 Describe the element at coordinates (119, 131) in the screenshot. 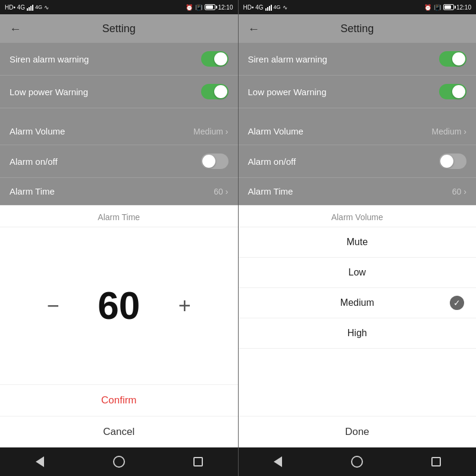

I see `left-setting-volume: Alarm Volume Medium ›` at that location.